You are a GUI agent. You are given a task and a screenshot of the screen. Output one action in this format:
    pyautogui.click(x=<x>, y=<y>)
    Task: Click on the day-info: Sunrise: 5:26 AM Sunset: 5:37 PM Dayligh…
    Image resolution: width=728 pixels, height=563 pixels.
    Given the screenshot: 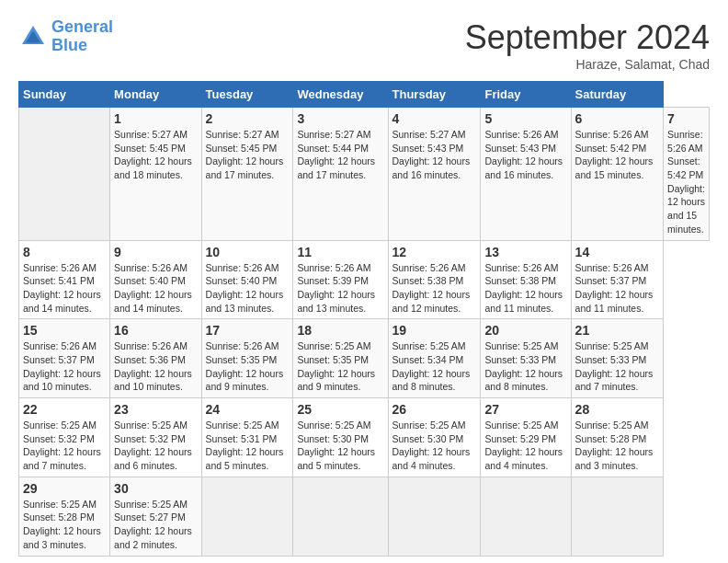 What is the action you would take?
    pyautogui.click(x=64, y=366)
    